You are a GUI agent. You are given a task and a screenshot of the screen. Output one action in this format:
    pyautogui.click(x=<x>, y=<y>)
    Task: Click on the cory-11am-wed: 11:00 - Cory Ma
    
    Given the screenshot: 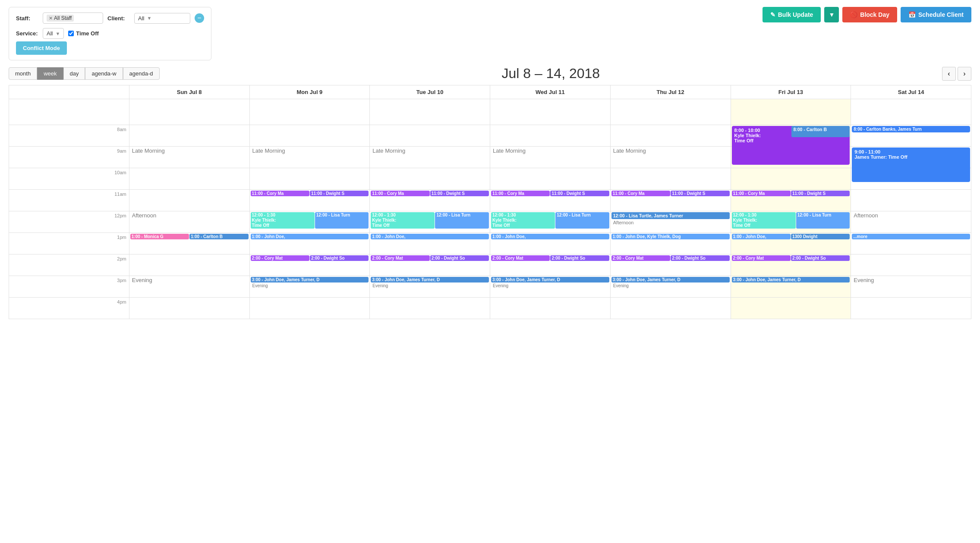 What is the action you would take?
    pyautogui.click(x=520, y=193)
    